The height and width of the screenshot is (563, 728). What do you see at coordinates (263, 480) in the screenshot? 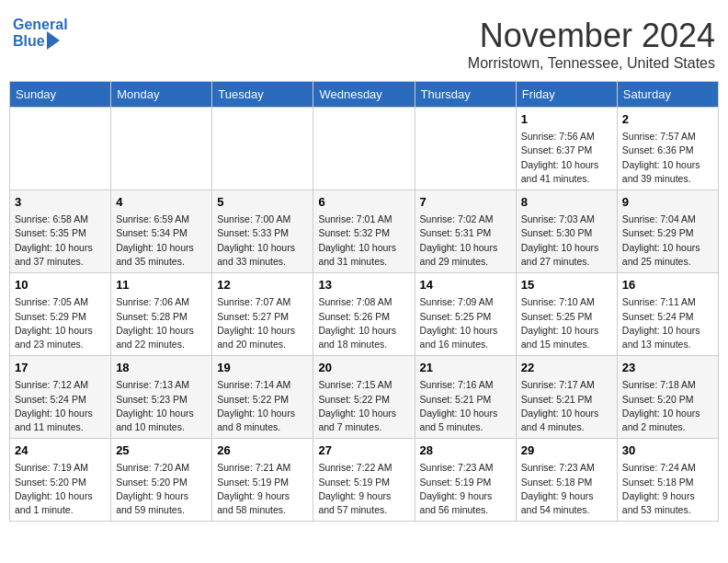
I see `calendar-cell: 26Sunrise: 7:21 AM Sunset: 5:19 PM Dayli…` at bounding box center [263, 480].